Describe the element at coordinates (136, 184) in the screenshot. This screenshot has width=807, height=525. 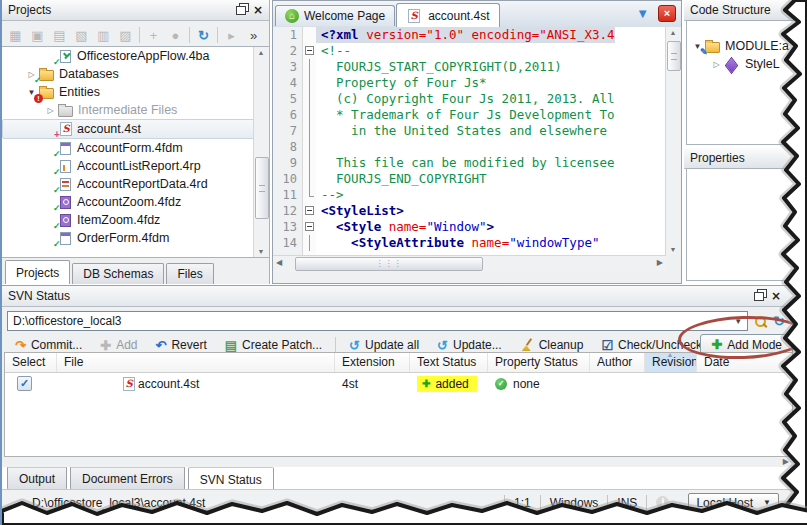
I see `tree-item-accountreportdata-4rd: ✓AccountReportData.4rd` at that location.